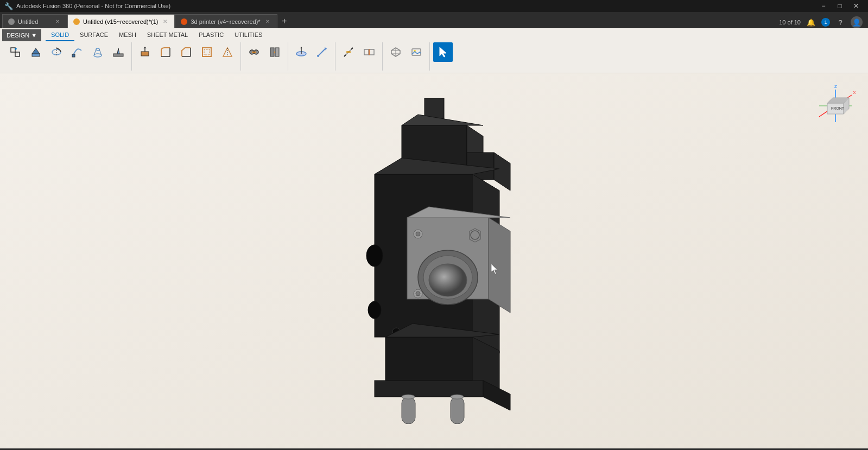 The width and height of the screenshot is (868, 450). I want to click on axis-icon, so click(322, 52).